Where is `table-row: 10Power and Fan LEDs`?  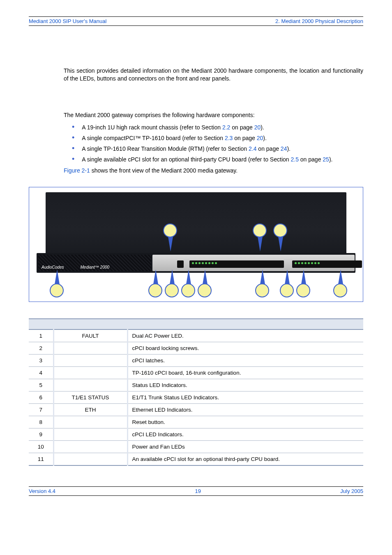
table-row: 10Power and Fan LEDs is located at coordinates (196, 447).